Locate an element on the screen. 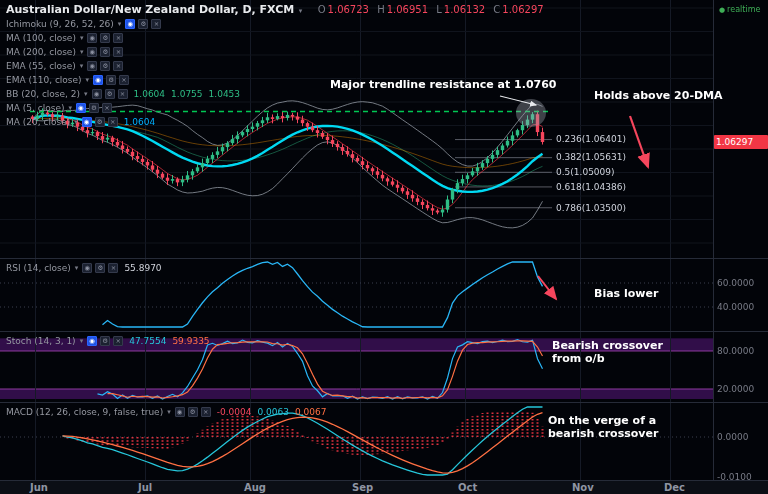 This screenshot has width=768, height=494. month-tick: Sep is located at coordinates (362, 488).